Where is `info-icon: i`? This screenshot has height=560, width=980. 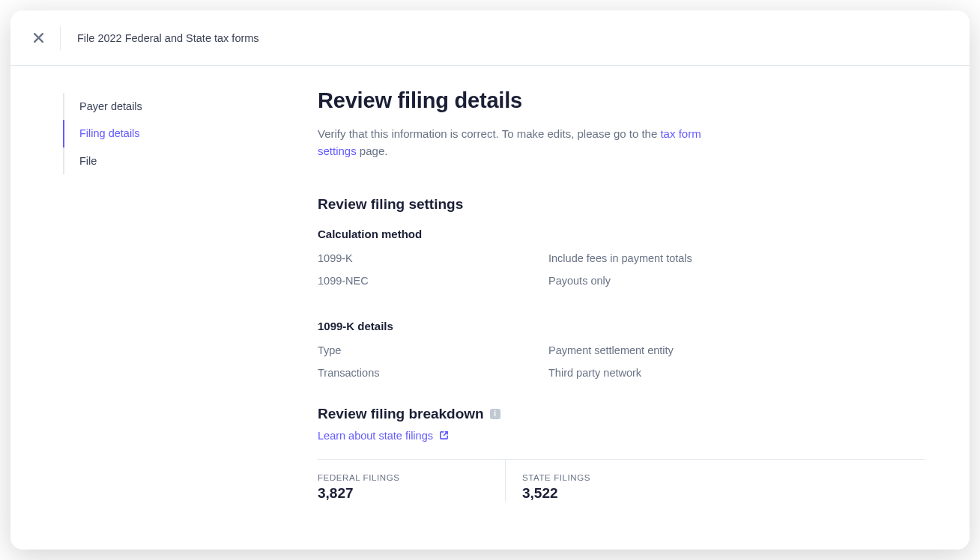 info-icon: i is located at coordinates (495, 414).